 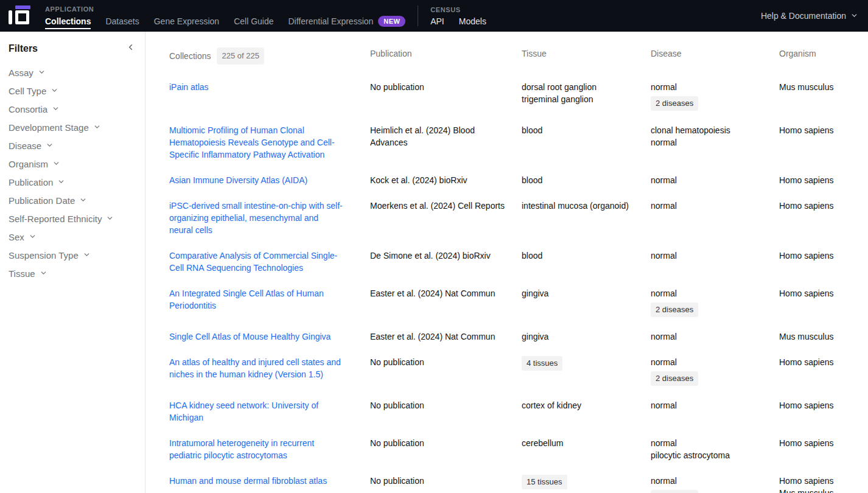 What do you see at coordinates (586, 371) in the screenshot?
I see `tissue-cell: 4 tissues` at bounding box center [586, 371].